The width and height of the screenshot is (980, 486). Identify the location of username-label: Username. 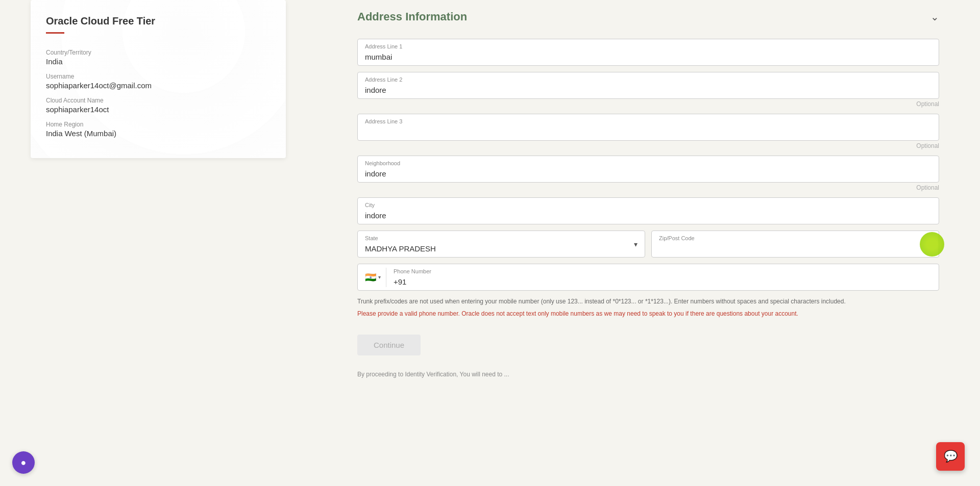
(158, 76).